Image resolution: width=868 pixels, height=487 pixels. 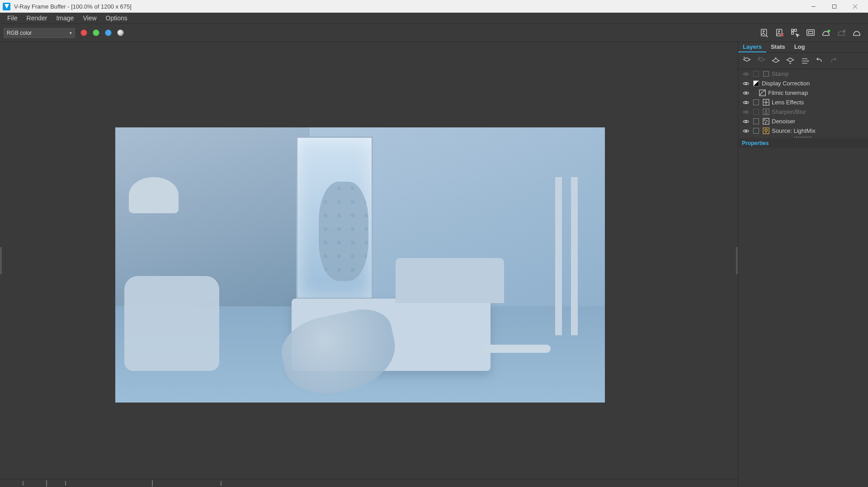 What do you see at coordinates (766, 102) in the screenshot?
I see `lens-effects-icon` at bounding box center [766, 102].